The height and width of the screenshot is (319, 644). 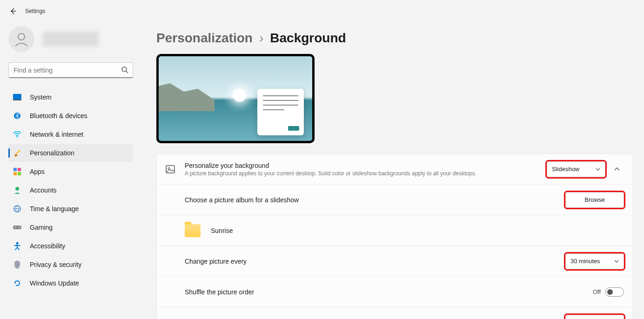 What do you see at coordinates (615, 292) in the screenshot?
I see `shuffle-toggle` at bounding box center [615, 292].